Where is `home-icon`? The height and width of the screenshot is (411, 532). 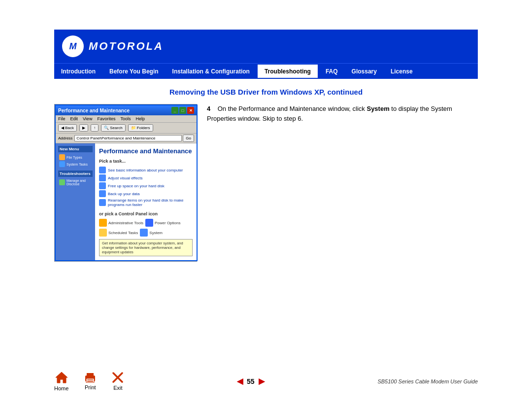
home-icon is located at coordinates (62, 377).